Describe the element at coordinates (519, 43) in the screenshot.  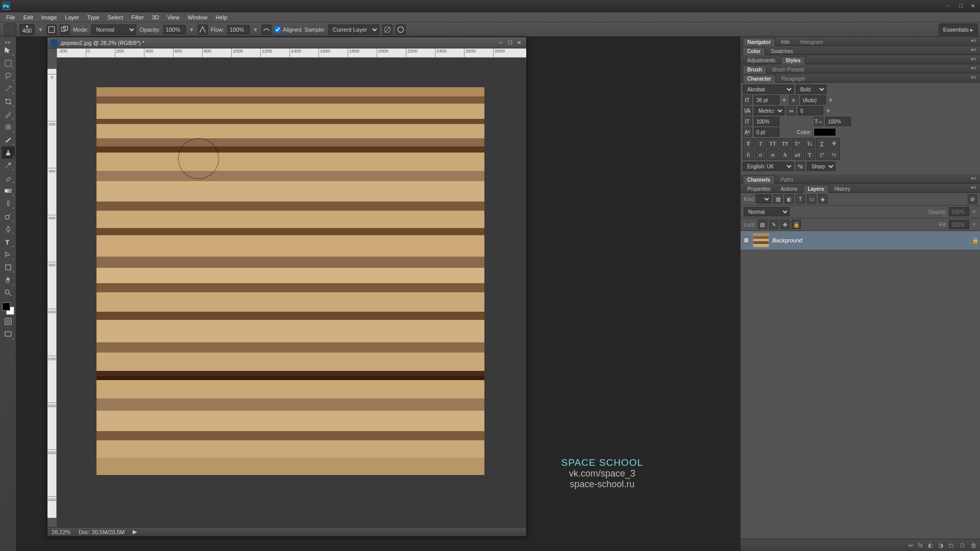
I see `doc-close-button: ✕` at that location.